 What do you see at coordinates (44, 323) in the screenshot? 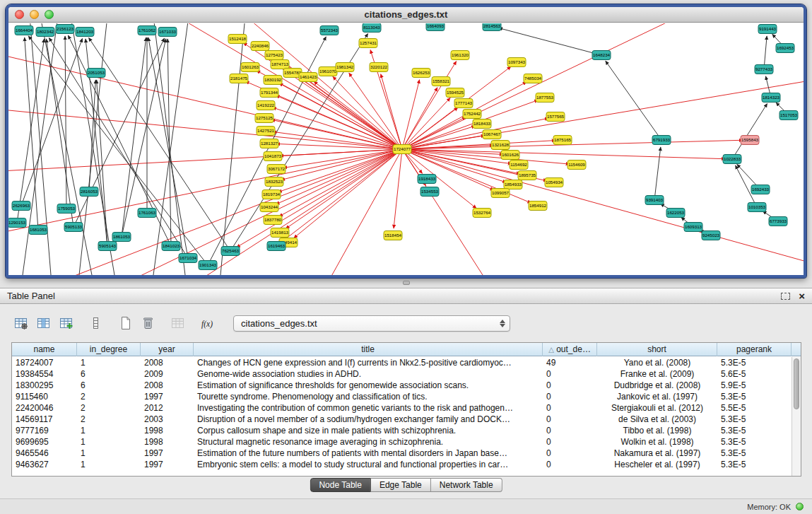
I see `column-visibility-icon` at bounding box center [44, 323].